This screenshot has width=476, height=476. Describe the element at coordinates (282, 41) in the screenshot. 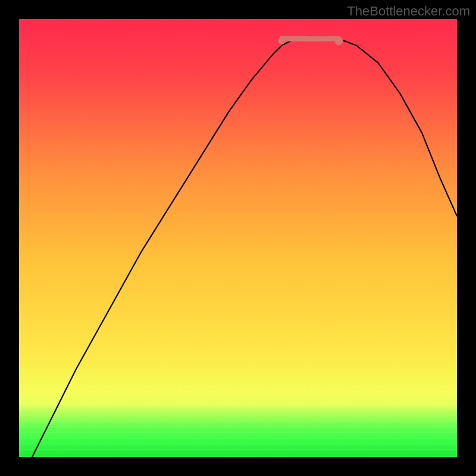

I see `min-point-left` at that location.